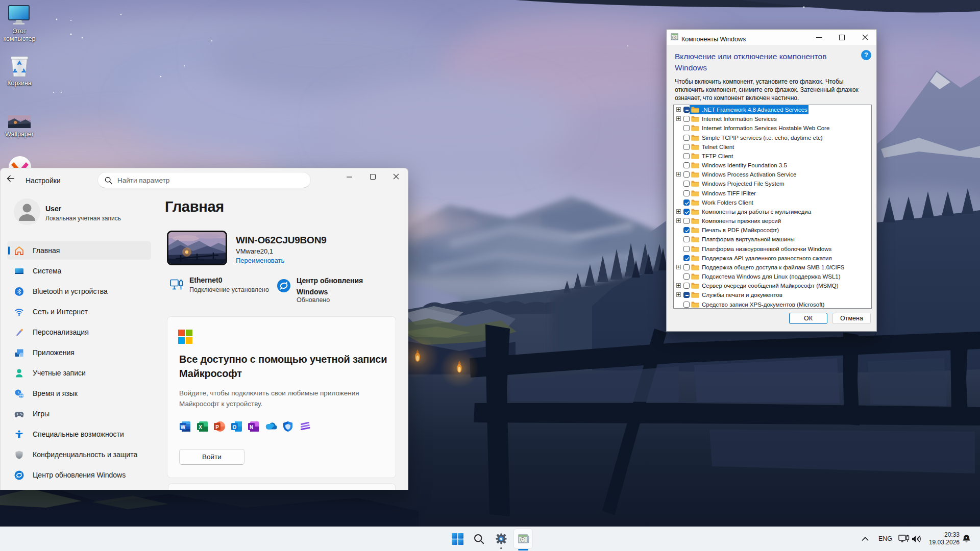 Image resolution: width=980 pixels, height=551 pixels. I want to click on svg-text: N, so click(251, 428).